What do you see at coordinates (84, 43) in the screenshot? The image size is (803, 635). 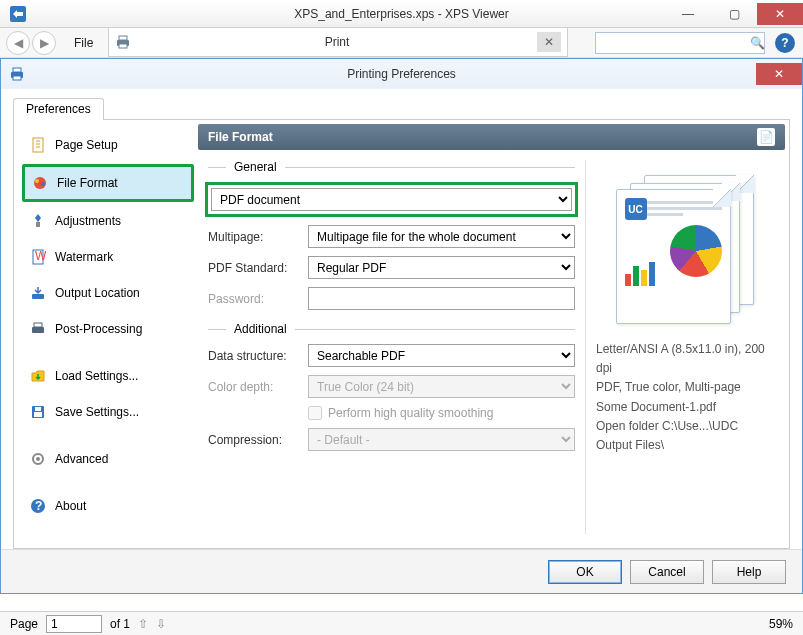 I see `file-menu: File` at bounding box center [84, 43].